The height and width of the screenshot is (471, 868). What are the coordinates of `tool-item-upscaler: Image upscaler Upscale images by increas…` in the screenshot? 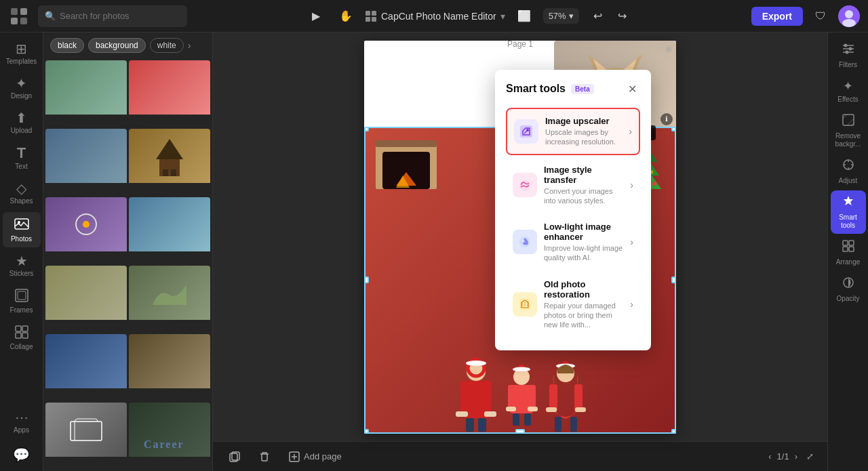 It's located at (573, 131).